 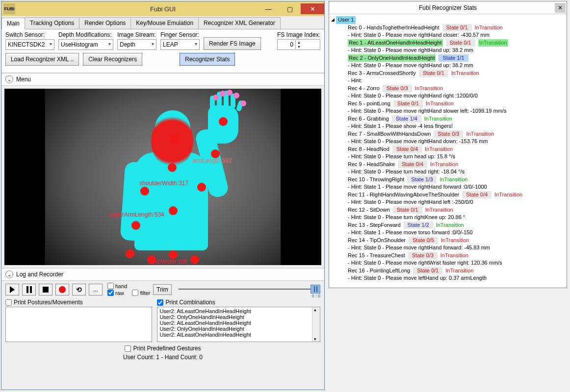 I want to click on rec-row: Rec 12 - SitDownState 0/1InTransition, so click(x=456, y=210).